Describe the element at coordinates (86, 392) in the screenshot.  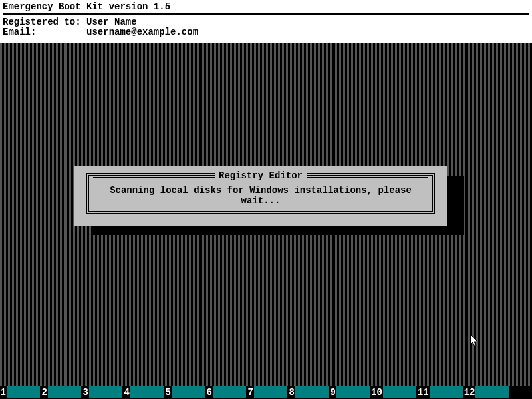
I see `fkey-number: 3` at that location.